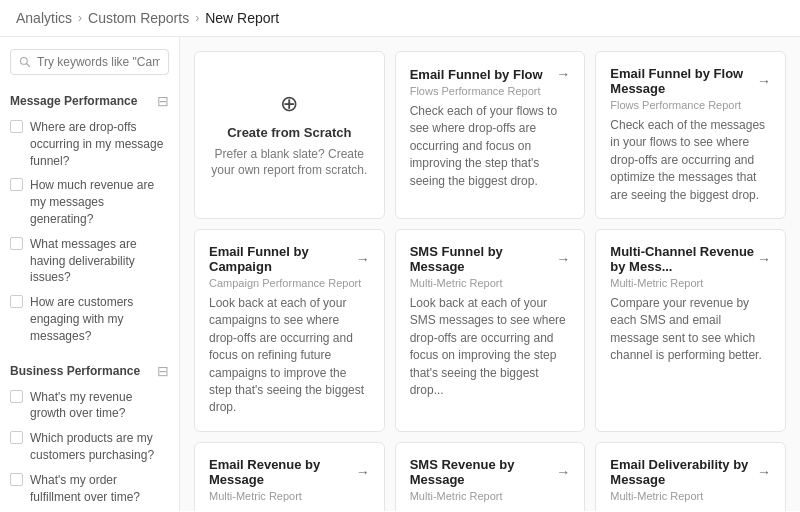 The image size is (800, 512). I want to click on sidebar-item-text-1-1: Which products are my customers purchasi…, so click(100, 447).